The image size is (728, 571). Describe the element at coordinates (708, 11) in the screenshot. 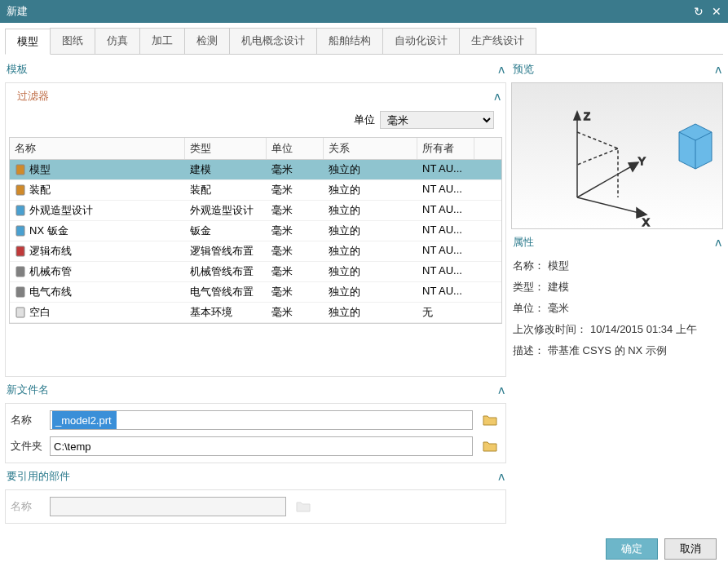

I see `titlebar-controls: ↻ ✕` at that location.